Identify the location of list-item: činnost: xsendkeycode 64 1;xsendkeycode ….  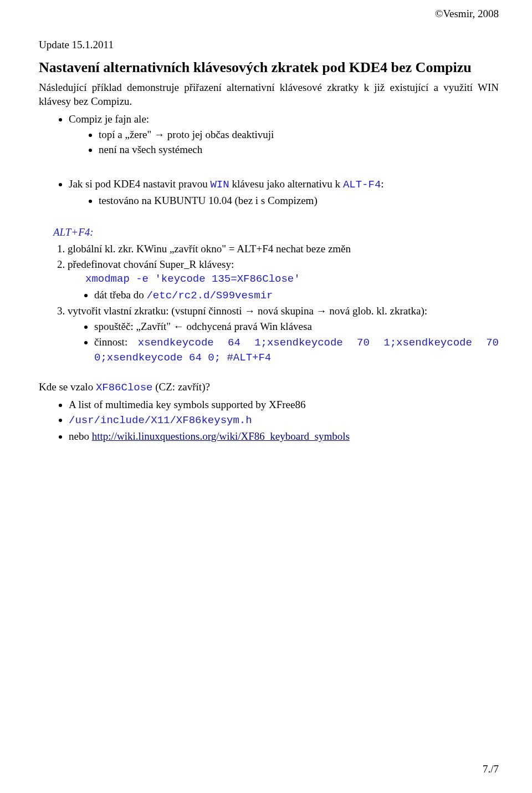
(296, 350).